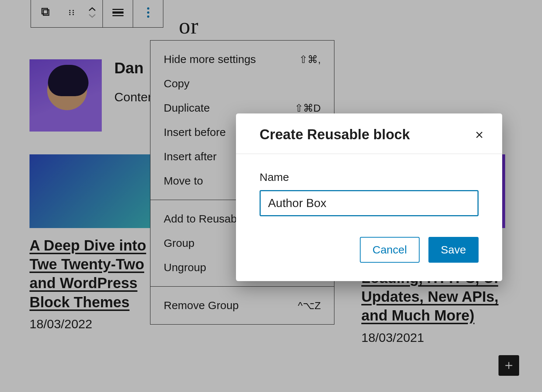 This screenshot has width=542, height=392. What do you see at coordinates (242, 84) in the screenshot?
I see `menu-copy: Copy` at bounding box center [242, 84].